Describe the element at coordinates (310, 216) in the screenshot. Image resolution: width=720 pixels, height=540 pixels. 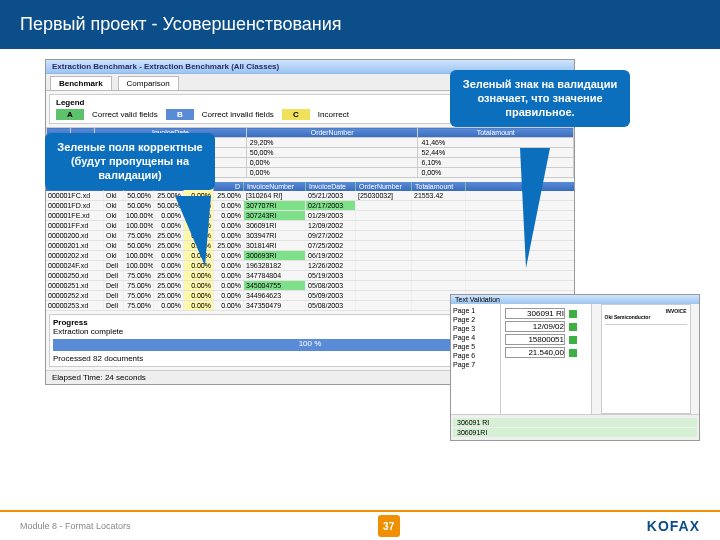
I see `table-row: 000001FE.xdOki100.00%0.00%0.00%0.00%3072…` at that location.